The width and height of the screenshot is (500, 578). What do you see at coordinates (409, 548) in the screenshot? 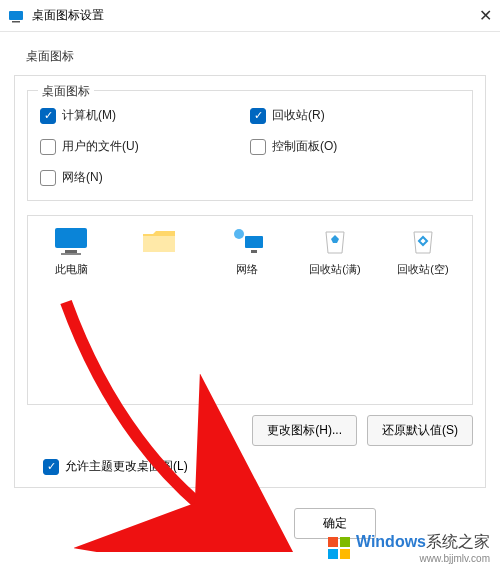
I see `watermark: Windows系统之家 www.bjjmlv.com` at bounding box center [409, 548].